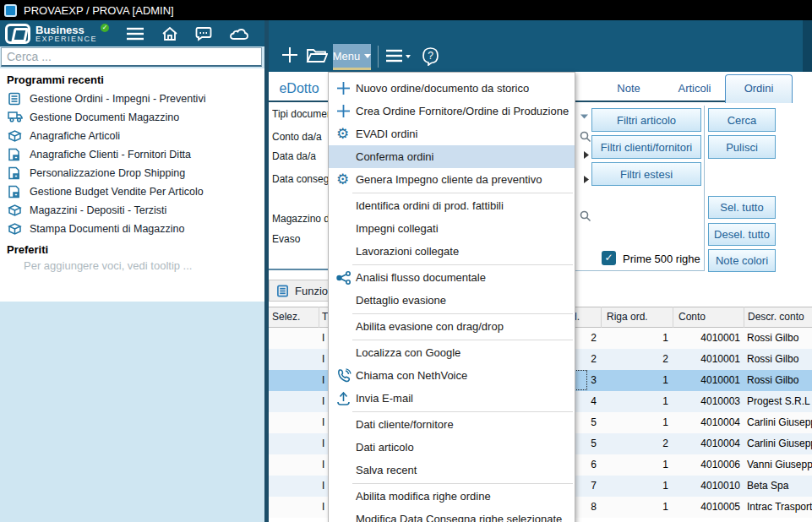 The image size is (812, 522). Describe the element at coordinates (627, 317) in the screenshot. I see `col-header-riga-ordine: Riga ord.` at that location.